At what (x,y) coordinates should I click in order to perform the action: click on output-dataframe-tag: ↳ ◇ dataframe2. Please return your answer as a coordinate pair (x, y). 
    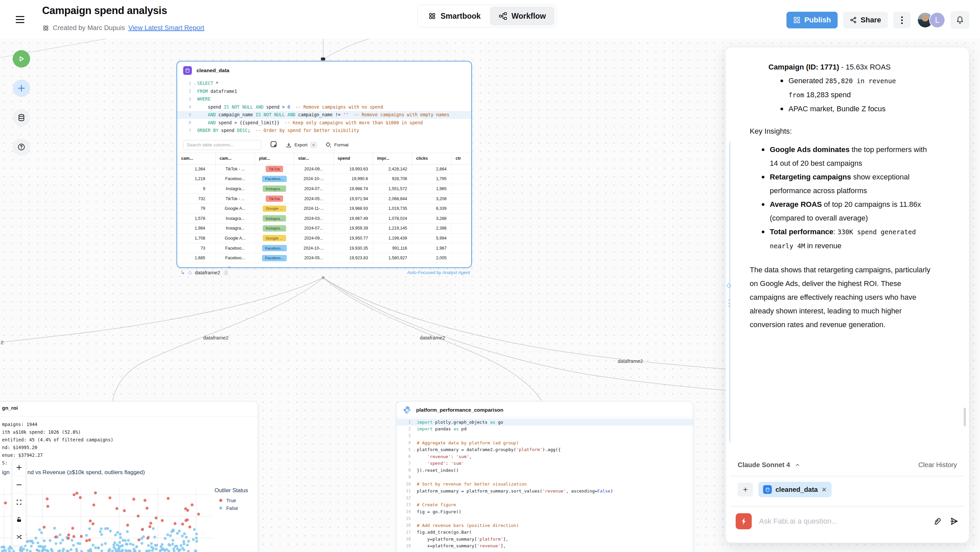
    Looking at the image, I should click on (205, 272).